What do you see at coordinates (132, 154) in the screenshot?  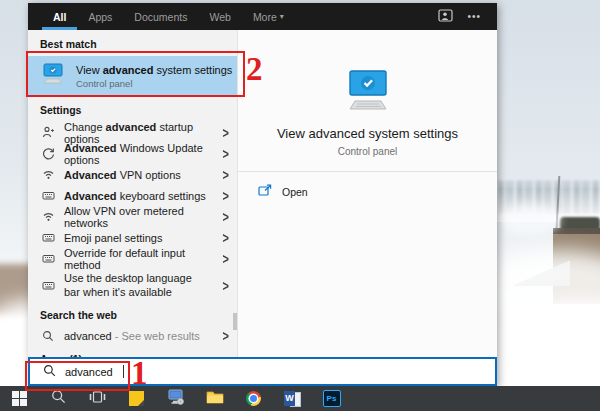 I see `settings-item-advanced-windows-update: Advanced Windows Update options >` at bounding box center [132, 154].